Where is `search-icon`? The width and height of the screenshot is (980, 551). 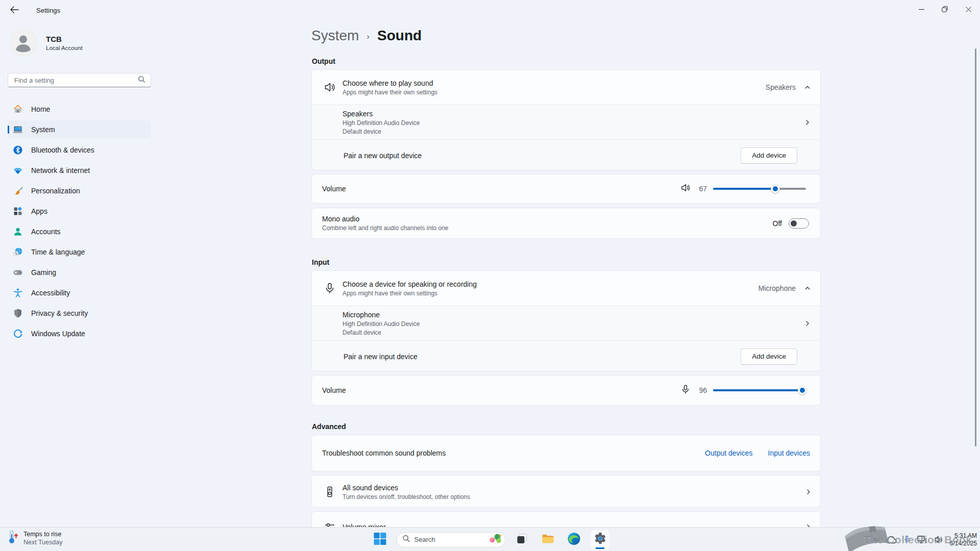 search-icon is located at coordinates (406, 540).